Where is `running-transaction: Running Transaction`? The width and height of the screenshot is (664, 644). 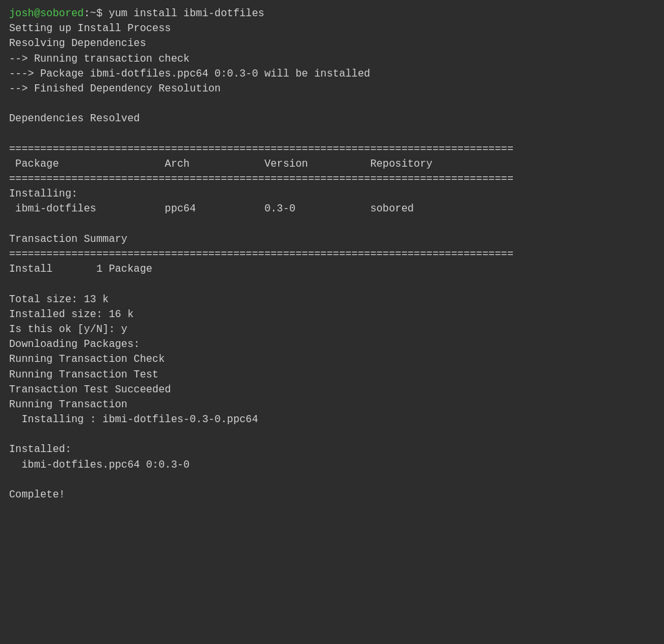 running-transaction: Running Transaction is located at coordinates (332, 405).